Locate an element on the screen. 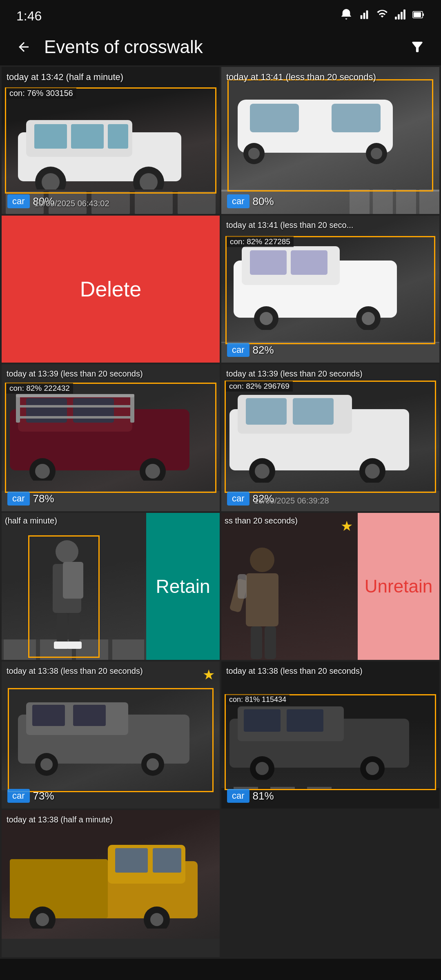 The image size is (441, 980). star-9: ★ is located at coordinates (209, 675).